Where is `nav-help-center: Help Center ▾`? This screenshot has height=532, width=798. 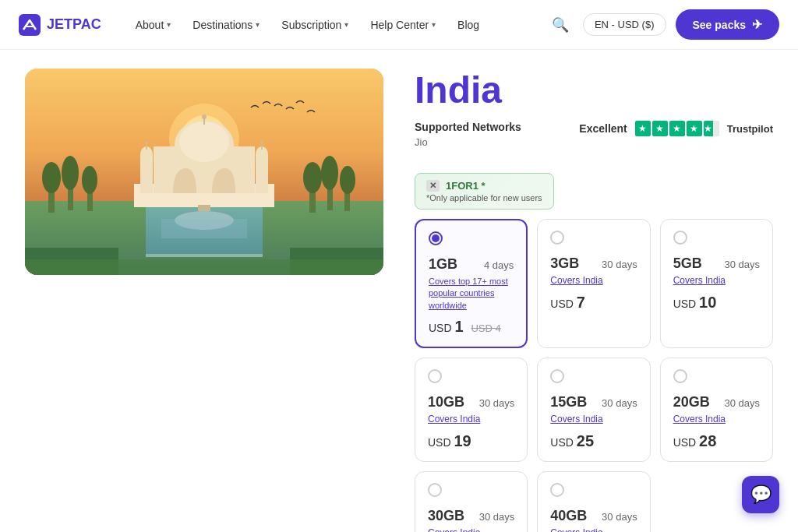 nav-help-center: Help Center ▾ is located at coordinates (403, 25).